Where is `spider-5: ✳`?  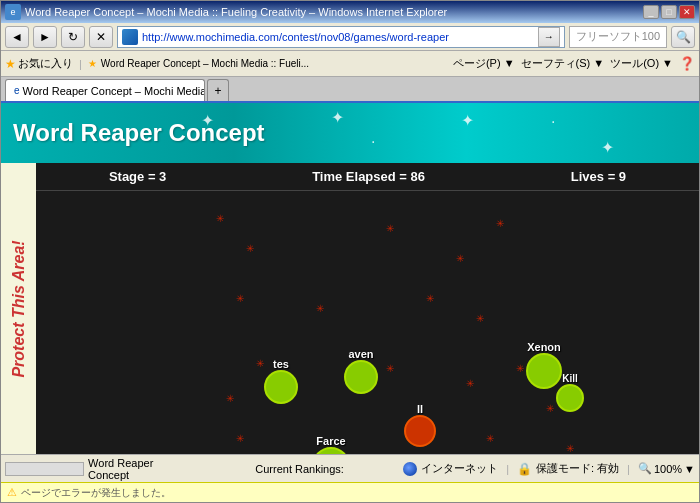
spider-5: ✳ is located at coordinates (500, 224).